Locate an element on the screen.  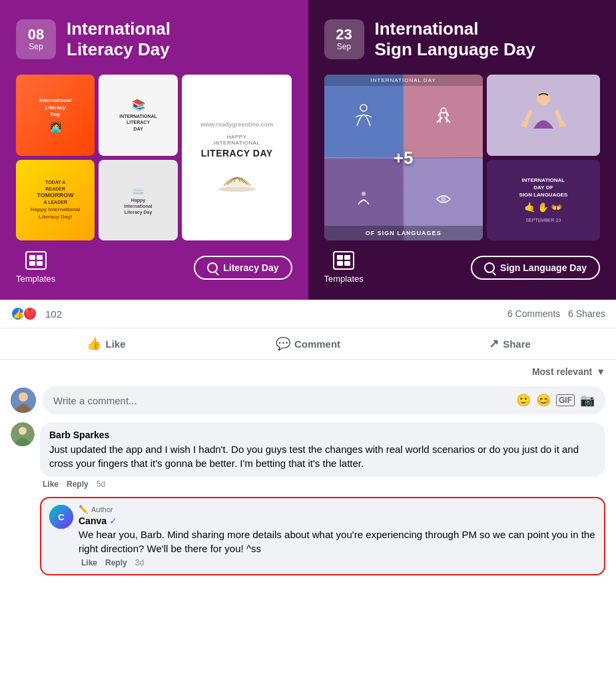
action-bar: 👍 Like 💬 Comment ↗ Share is located at coordinates (308, 344).